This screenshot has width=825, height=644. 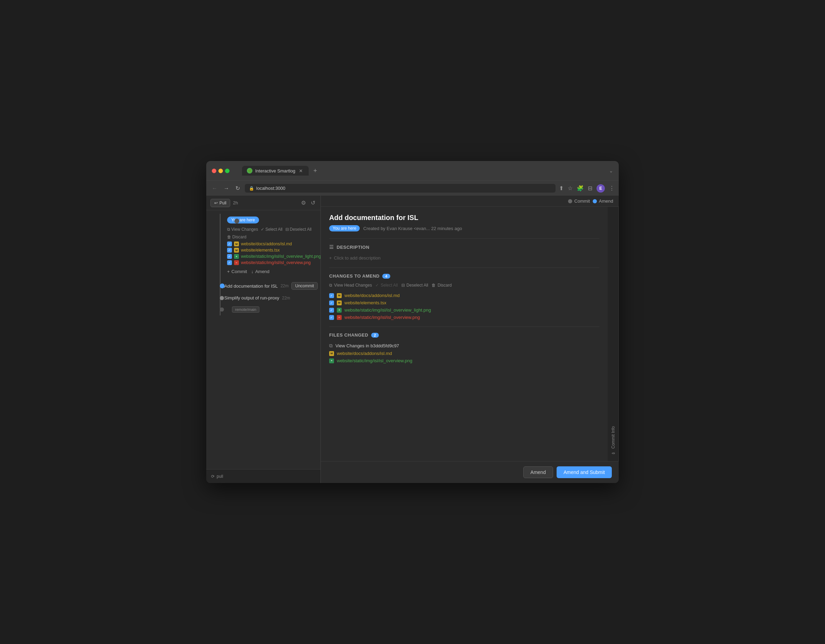 What do you see at coordinates (252, 189) in the screenshot?
I see `lock-icon: 🔒` at bounding box center [252, 189].